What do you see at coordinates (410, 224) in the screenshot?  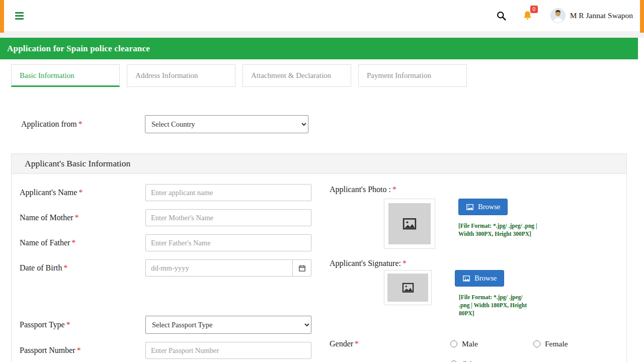 I see `photo-preview-frame` at bounding box center [410, 224].